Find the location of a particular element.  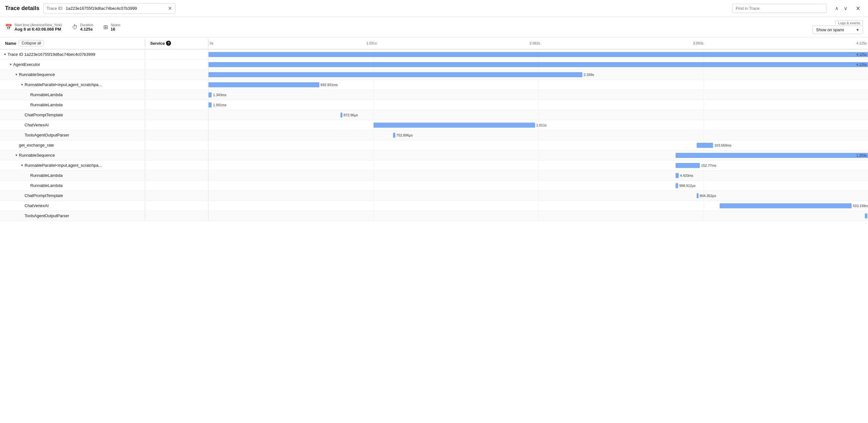

span-name-col: ▼RunnableSequence is located at coordinates (72, 155).